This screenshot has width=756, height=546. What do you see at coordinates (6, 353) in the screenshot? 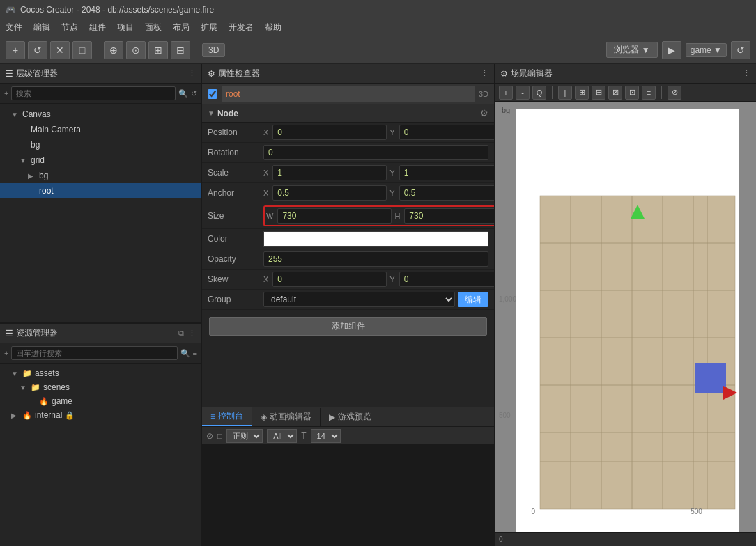
I see `assets-add-icon: +` at bounding box center [6, 353].